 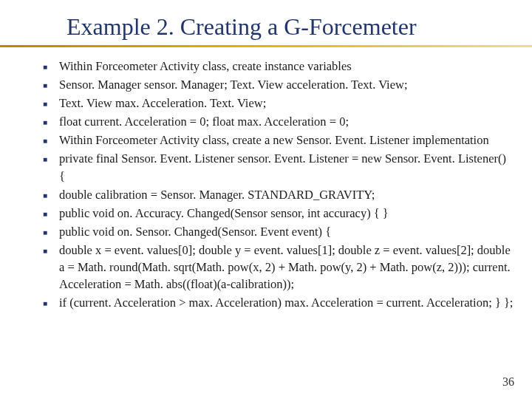 What do you see at coordinates (279, 232) in the screenshot?
I see `list-item: ■ public void on. Sensor. Changed(Sensor…` at bounding box center [279, 232].